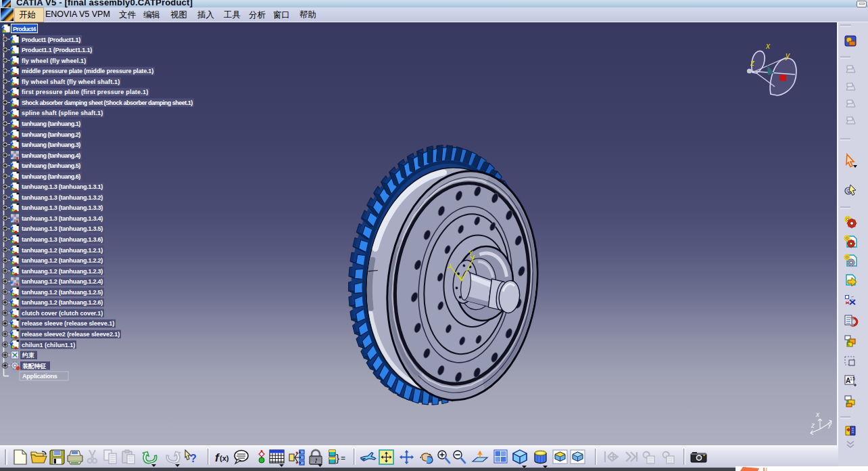 This screenshot has height=471, width=868. I want to click on svg-text: (x), so click(224, 458).